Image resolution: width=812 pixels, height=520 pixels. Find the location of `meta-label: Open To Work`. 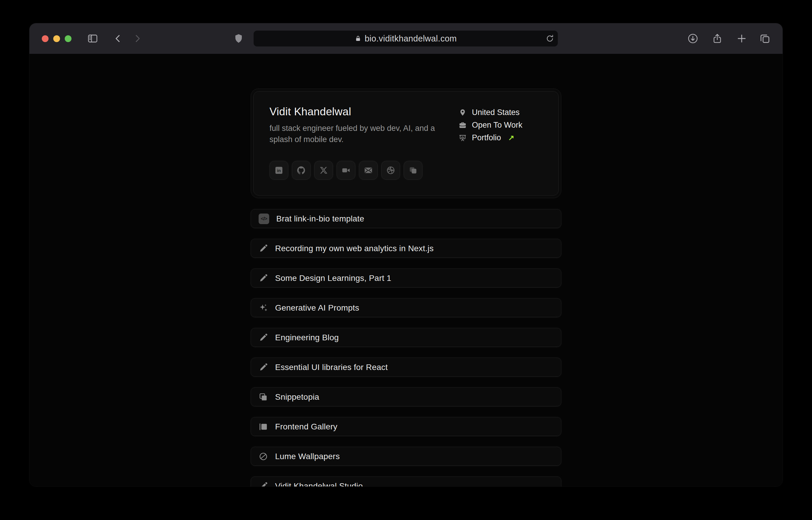

meta-label: Open To Work is located at coordinates (497, 125).